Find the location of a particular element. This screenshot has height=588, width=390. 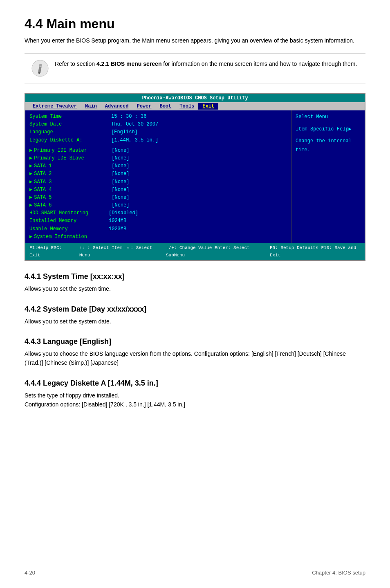

bios-value-sata1: [None] is located at coordinates (120, 166).